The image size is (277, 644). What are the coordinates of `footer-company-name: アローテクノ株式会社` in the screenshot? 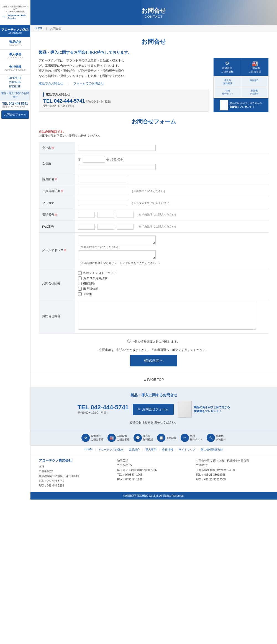 It's located at (75, 461).